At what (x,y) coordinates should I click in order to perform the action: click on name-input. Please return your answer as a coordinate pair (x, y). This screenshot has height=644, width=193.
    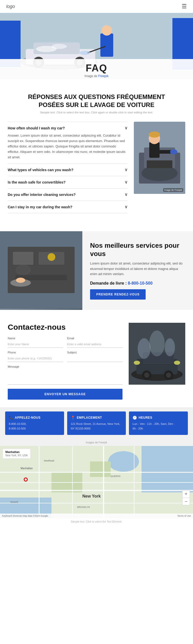
    Looking at the image, I should click on (36, 344).